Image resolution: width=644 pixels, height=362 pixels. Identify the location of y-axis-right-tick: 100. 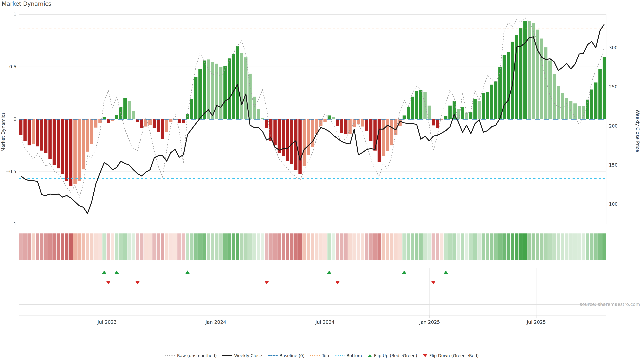
(614, 204).